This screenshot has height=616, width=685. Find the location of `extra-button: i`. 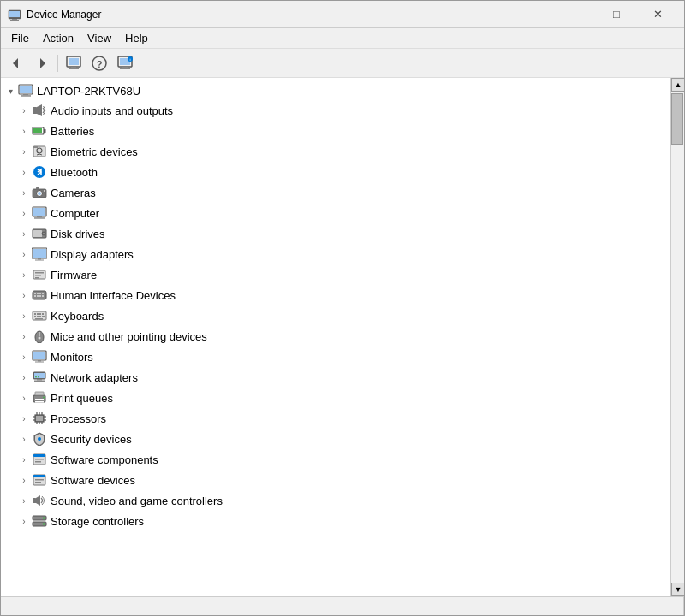

extra-button: i is located at coordinates (125, 63).